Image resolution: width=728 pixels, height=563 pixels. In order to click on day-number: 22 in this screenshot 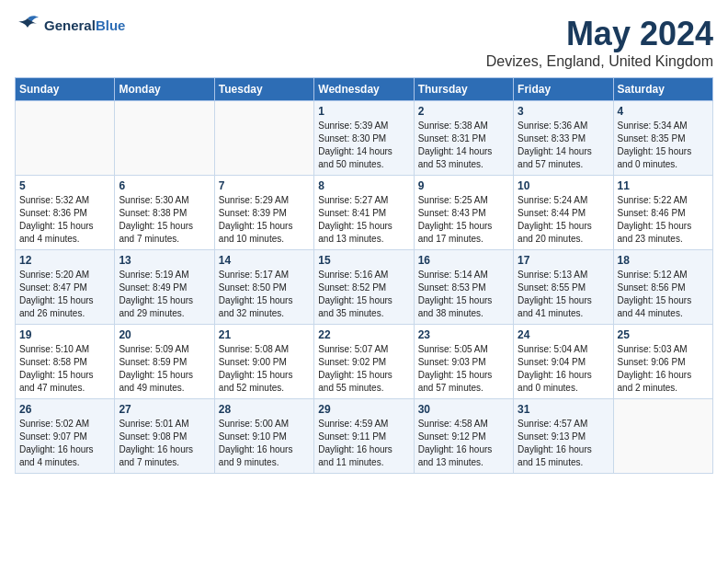, I will do `click(364, 335)`.